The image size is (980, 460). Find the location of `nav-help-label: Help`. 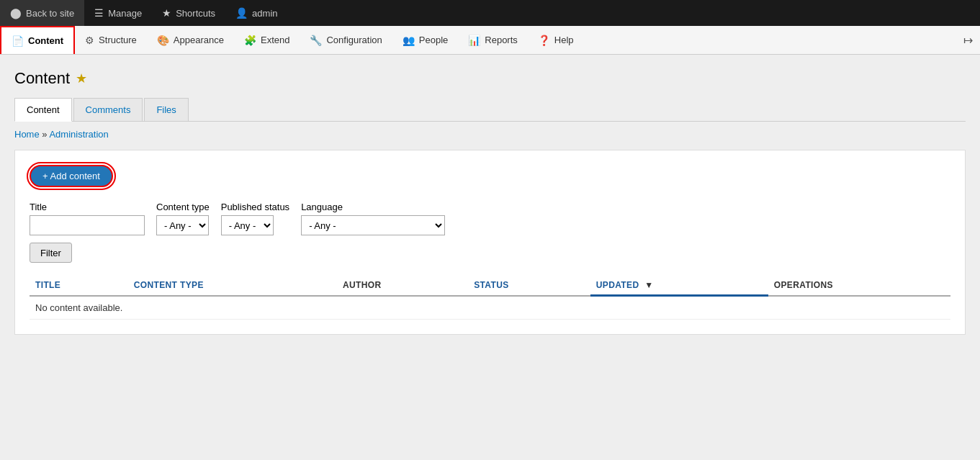

nav-help-label: Help is located at coordinates (565, 40).